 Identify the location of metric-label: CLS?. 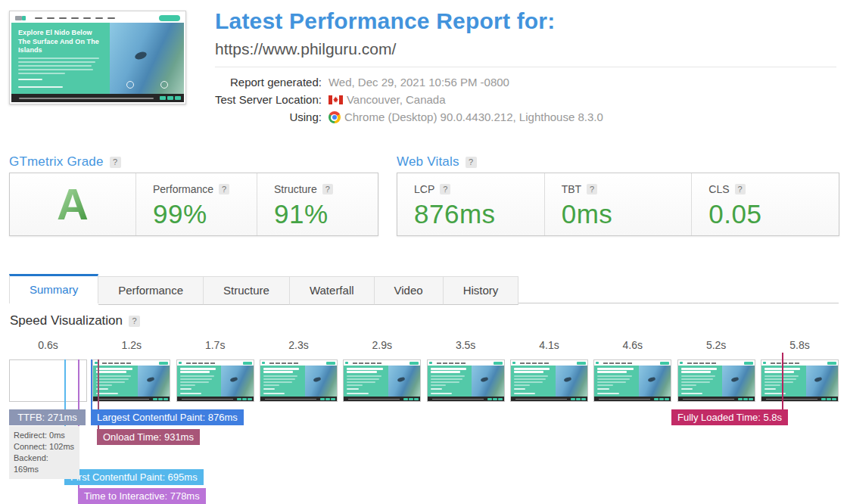
(774, 189).